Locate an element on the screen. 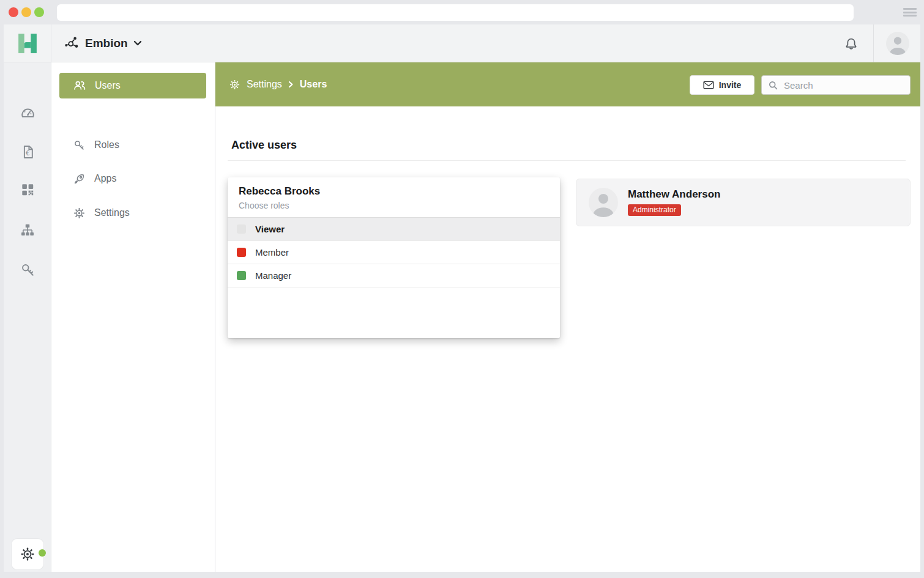 This screenshot has height=578, width=924. icon-rail: € is located at coordinates (28, 317).